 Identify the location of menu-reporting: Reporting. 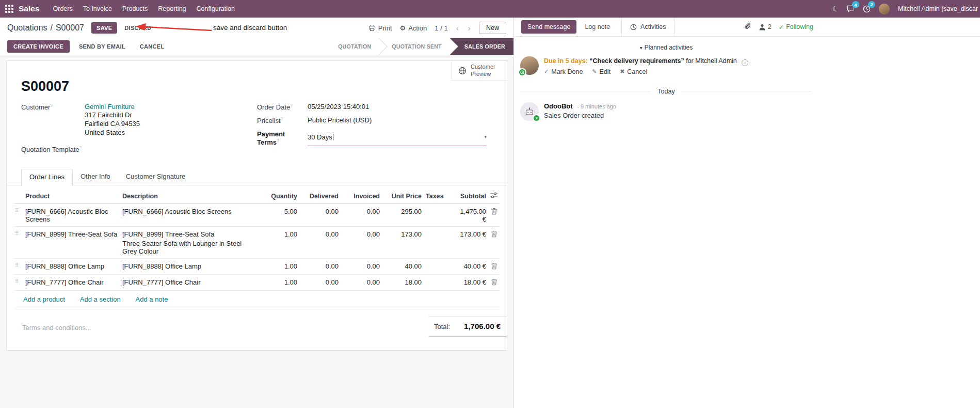
(172, 9).